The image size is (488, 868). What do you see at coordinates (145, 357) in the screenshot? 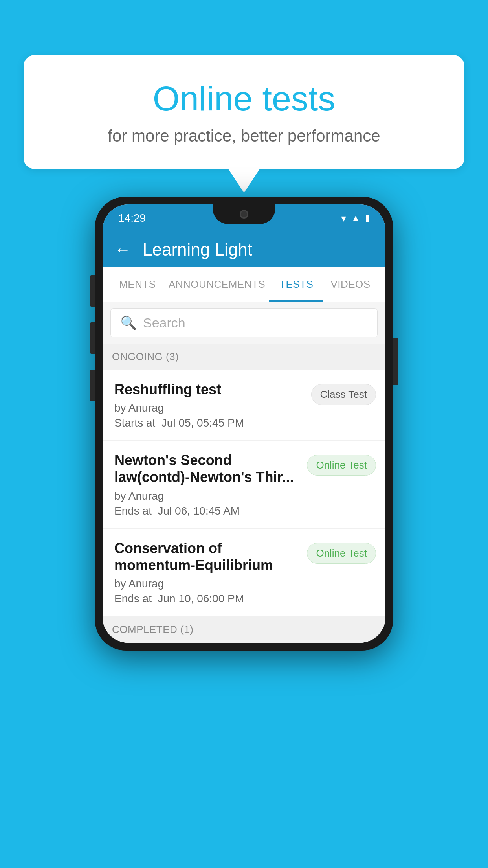
I see `ongoing-section-label: ONGOING (3)` at bounding box center [145, 357].